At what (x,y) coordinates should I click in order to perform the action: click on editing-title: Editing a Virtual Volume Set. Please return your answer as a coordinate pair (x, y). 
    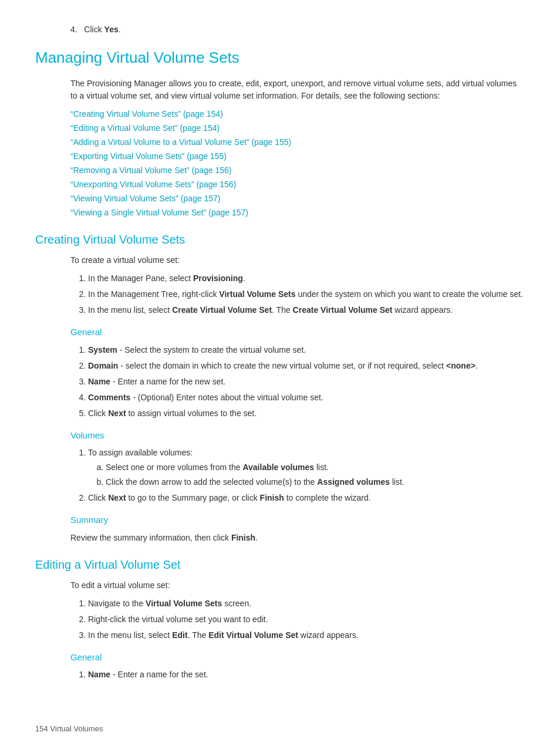
    Looking at the image, I should click on (280, 565).